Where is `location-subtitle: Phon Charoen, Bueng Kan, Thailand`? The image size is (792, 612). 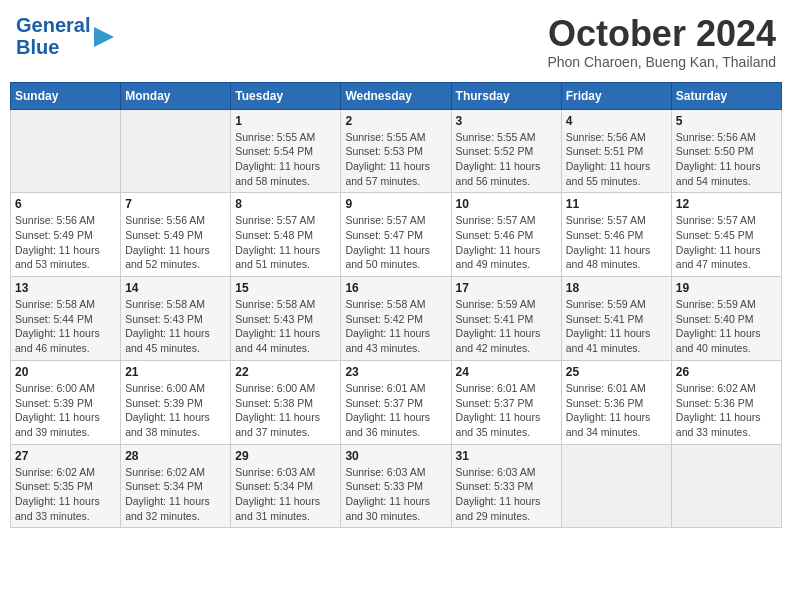 location-subtitle: Phon Charoen, Bueng Kan, Thailand is located at coordinates (662, 62).